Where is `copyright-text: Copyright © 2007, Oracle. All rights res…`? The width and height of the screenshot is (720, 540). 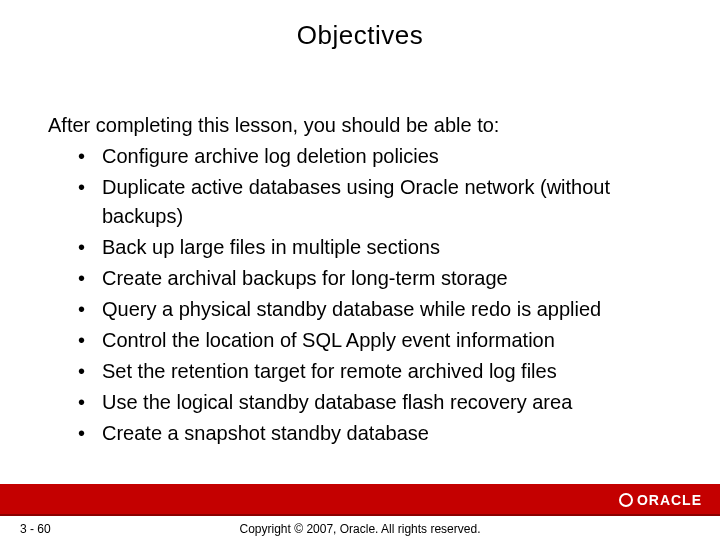
copyright-text: Copyright © 2007, Oracle. All rights res… is located at coordinates (360, 529).